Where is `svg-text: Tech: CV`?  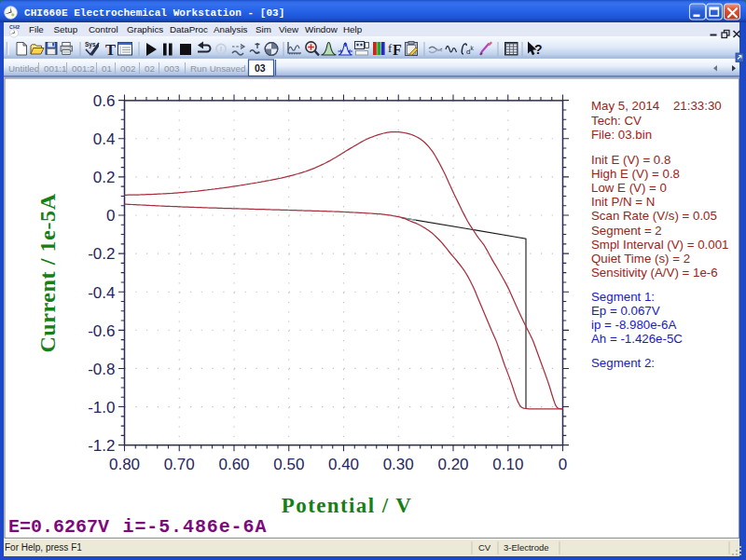 svg-text: Tech: CV is located at coordinates (616, 121).